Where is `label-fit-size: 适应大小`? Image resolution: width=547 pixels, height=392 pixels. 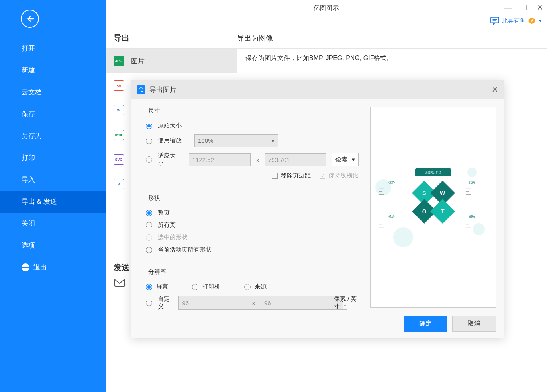
label-fit-size: 适应大小 is located at coordinates (167, 160).